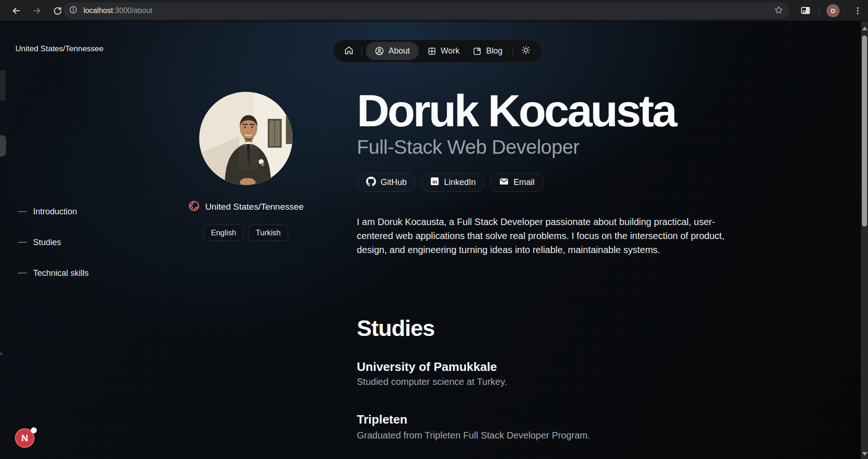  What do you see at coordinates (386, 183) in the screenshot?
I see `github-button: GitHub` at bounding box center [386, 183].